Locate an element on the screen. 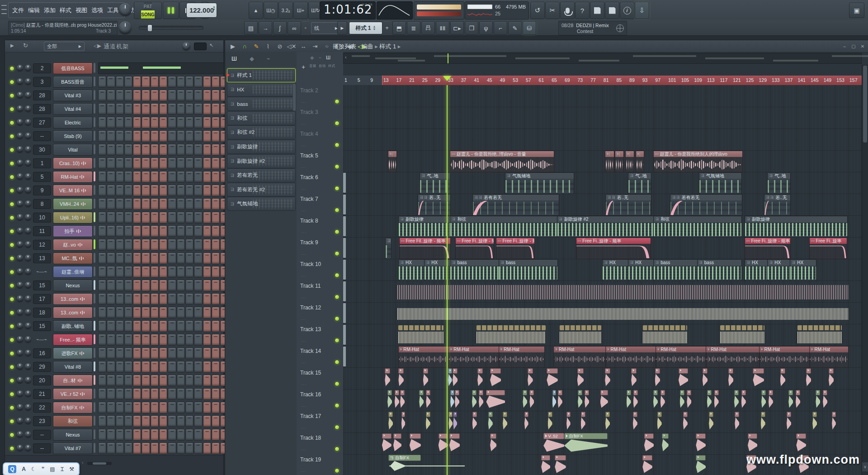  pattern-clip: ヨ气..地 is located at coordinates (640, 183).